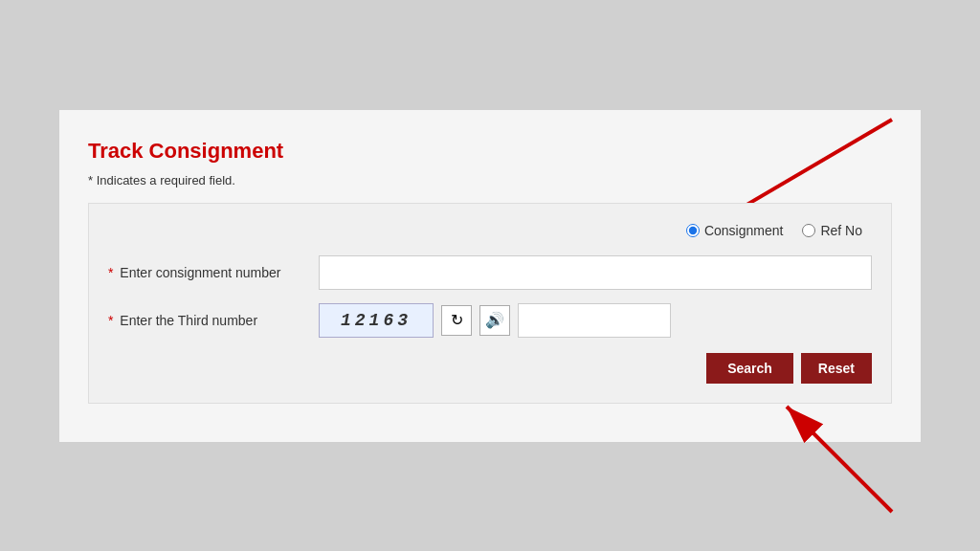 The image size is (980, 551). I want to click on third-number-label-text: Enter the Third number, so click(189, 320).